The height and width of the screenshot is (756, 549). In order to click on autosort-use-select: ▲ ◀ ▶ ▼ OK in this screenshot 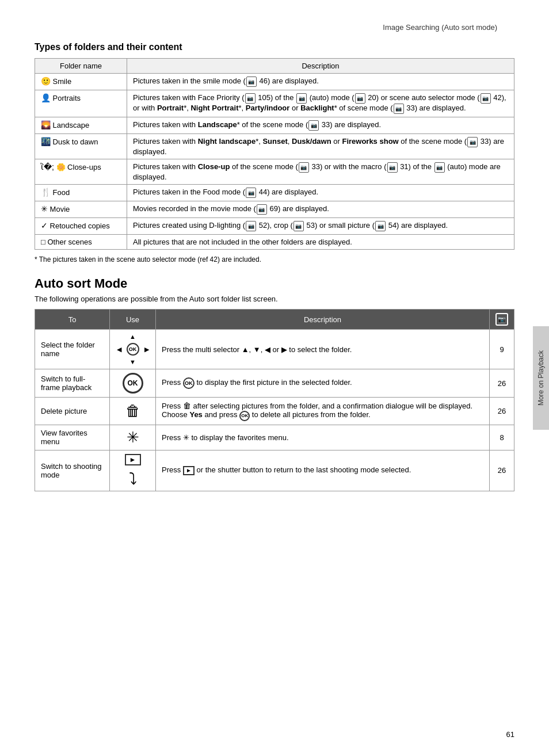, I will do `click(133, 350)`.